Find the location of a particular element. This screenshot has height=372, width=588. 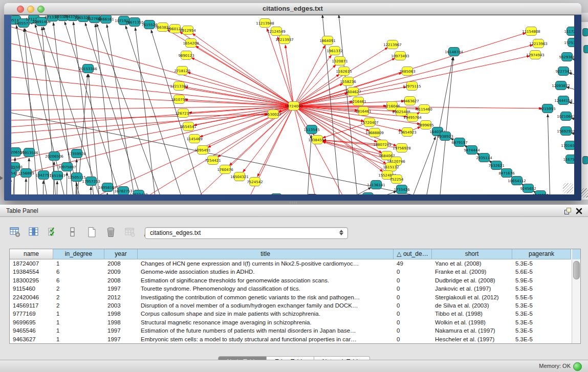

network-node: 19756928 is located at coordinates (402, 148).